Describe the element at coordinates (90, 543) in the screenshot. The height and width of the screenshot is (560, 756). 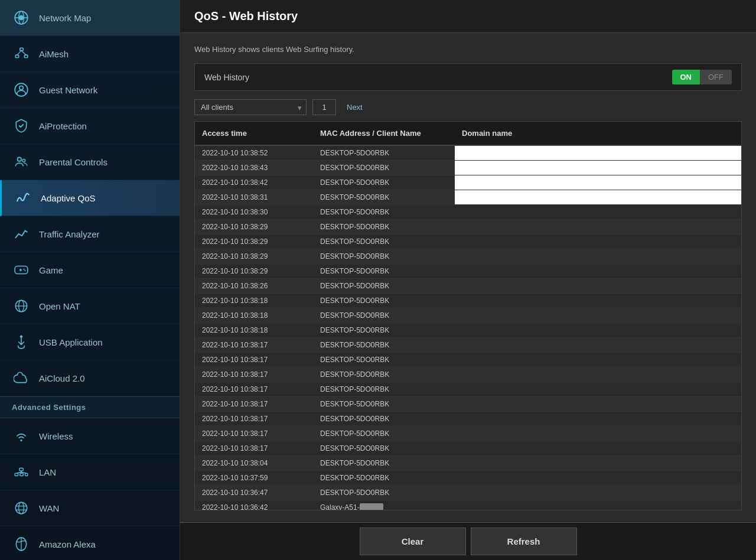
I see `sidebar-item-amazon-alexa: Amazon Alexa` at that location.